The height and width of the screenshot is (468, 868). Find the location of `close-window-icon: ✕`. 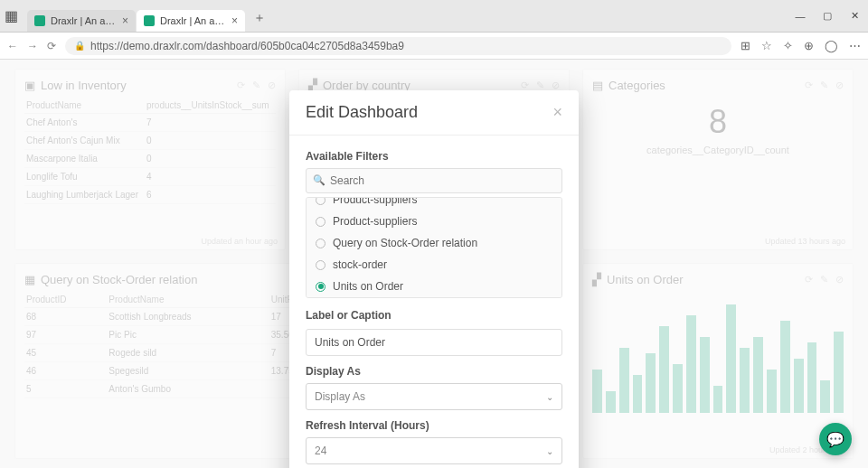

close-window-icon: ✕ is located at coordinates (854, 16).